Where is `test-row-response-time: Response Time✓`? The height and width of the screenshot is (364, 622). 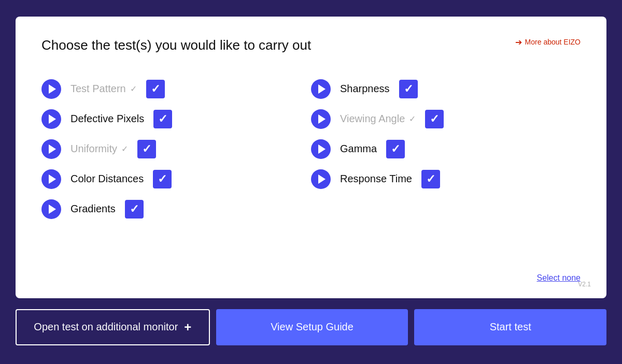 test-row-response-time: Response Time✓ is located at coordinates (446, 179).